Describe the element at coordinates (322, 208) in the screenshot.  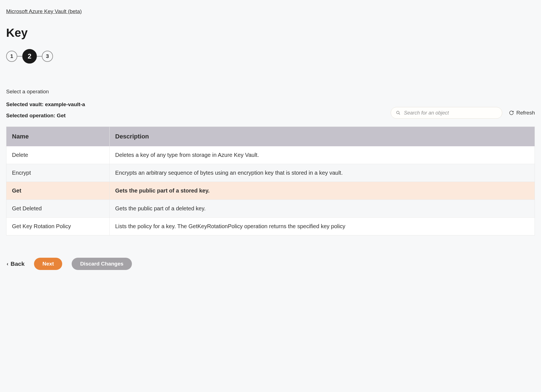
I see `operation-description: Gets the public part of a deleted key.` at that location.